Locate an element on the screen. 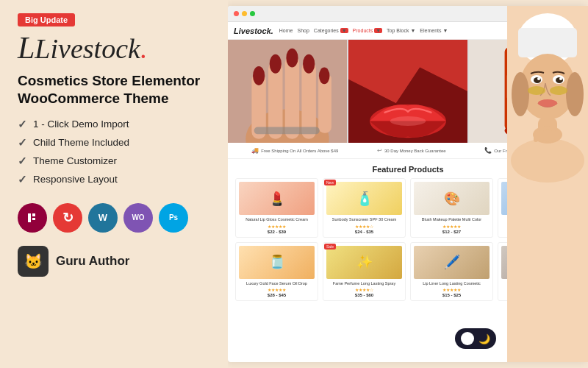 The image size is (588, 368). browser-close-dot is located at coordinates (237, 13).